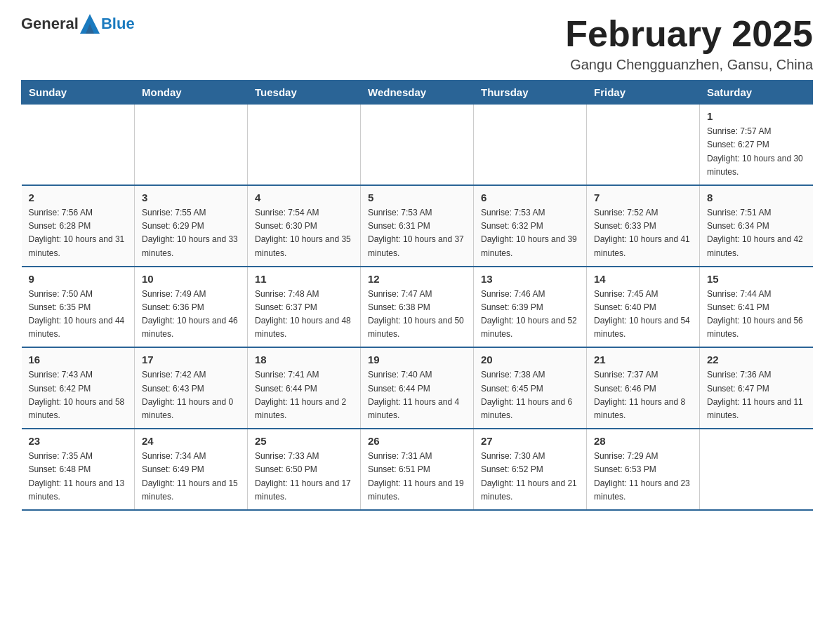  I want to click on calendar-cell: 9Sunrise: 7:50 AMSunset: 6:35 PMDaylight…, so click(79, 307).